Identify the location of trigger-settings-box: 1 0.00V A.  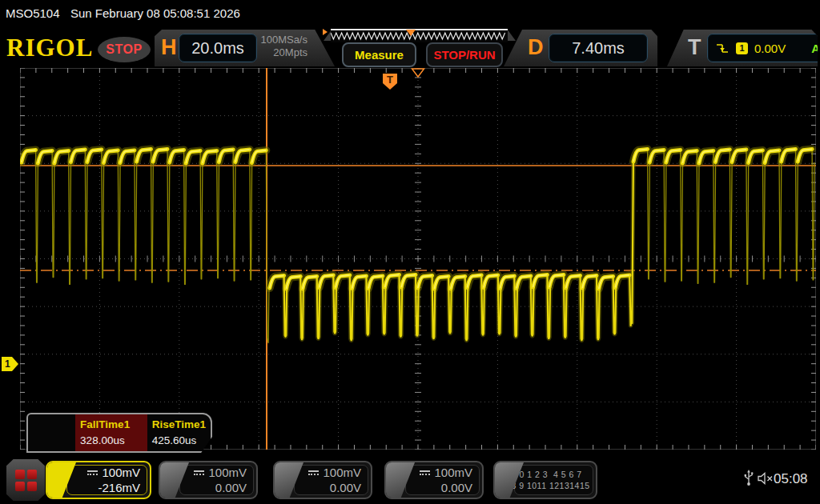
(764, 48).